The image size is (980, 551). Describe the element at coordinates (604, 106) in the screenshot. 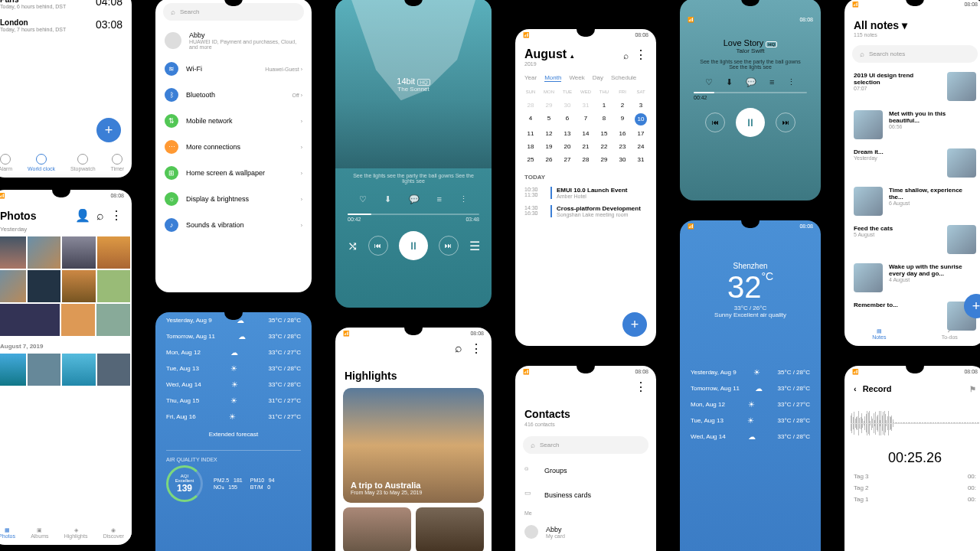

I see `calendar-day: 1` at that location.